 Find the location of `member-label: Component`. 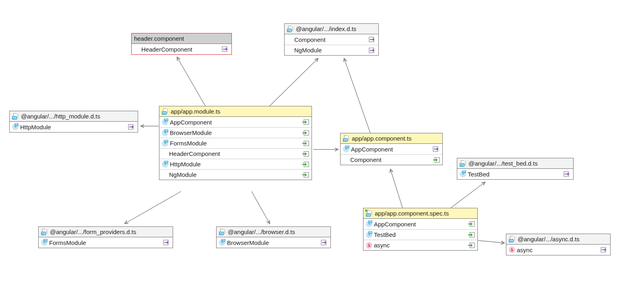

member-label: Component is located at coordinates (390, 160).